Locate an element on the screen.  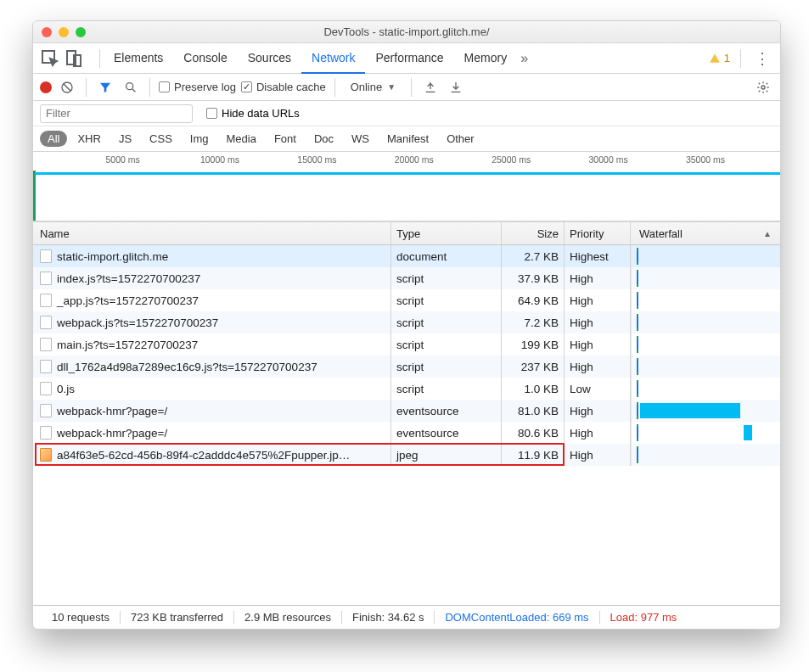
device-toolbar-icon is located at coordinates (74, 59).